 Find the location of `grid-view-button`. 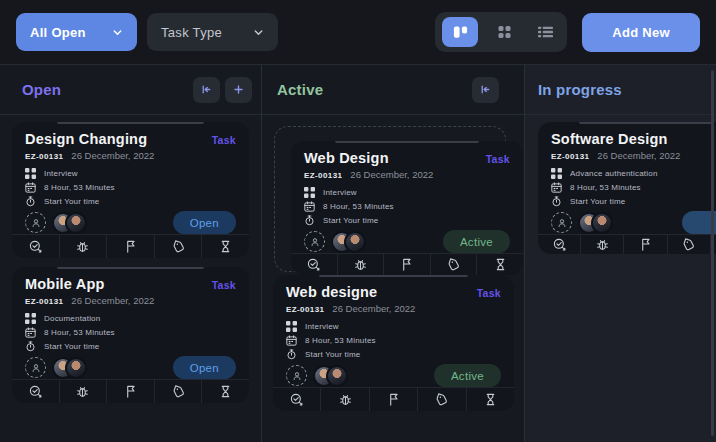

grid-view-button is located at coordinates (504, 32).